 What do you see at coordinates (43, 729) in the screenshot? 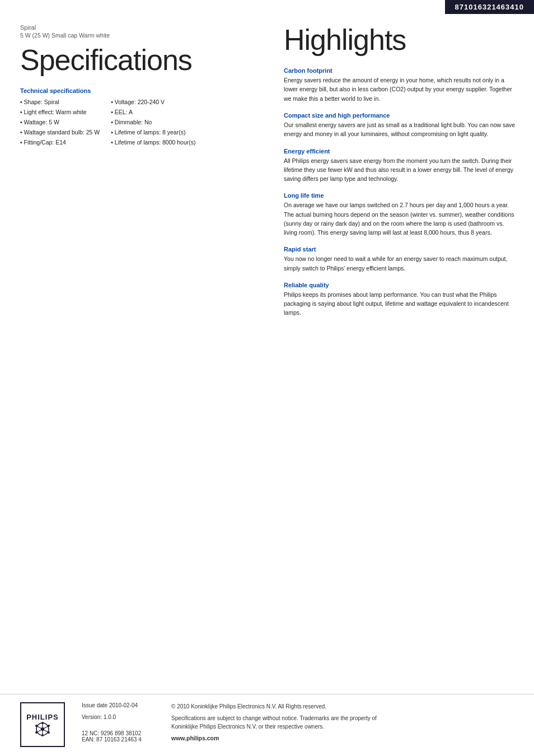
I see `logo-emblem` at bounding box center [43, 729].